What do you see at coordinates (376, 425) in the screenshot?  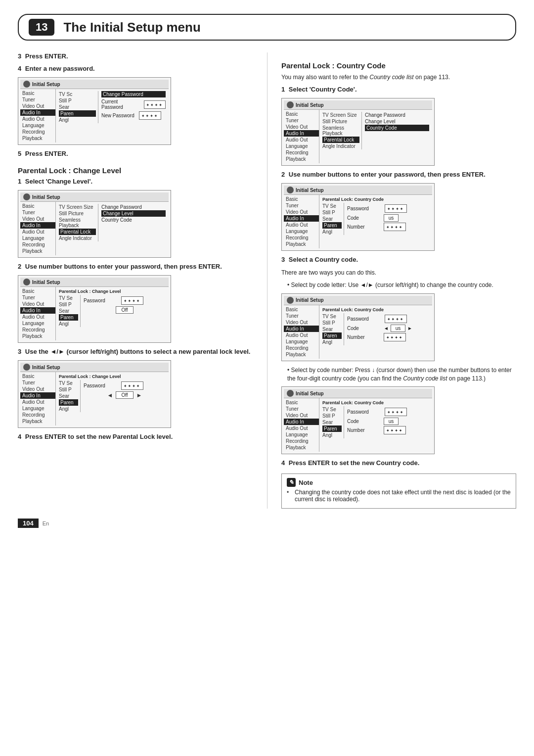 I see `ui-main-cc-number: Parental Lock: Country Code TV Se Still …` at bounding box center [376, 425].